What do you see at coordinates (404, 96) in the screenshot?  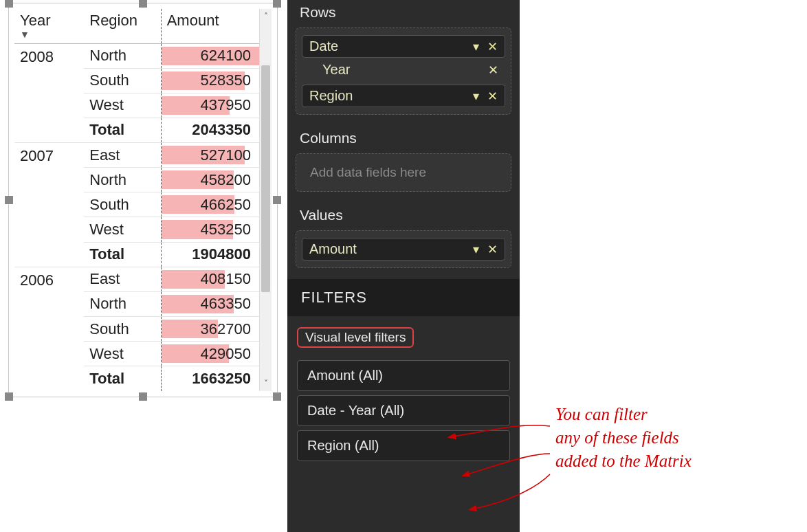 I see `rows-field-region: Region ▾ ✕` at bounding box center [404, 96].